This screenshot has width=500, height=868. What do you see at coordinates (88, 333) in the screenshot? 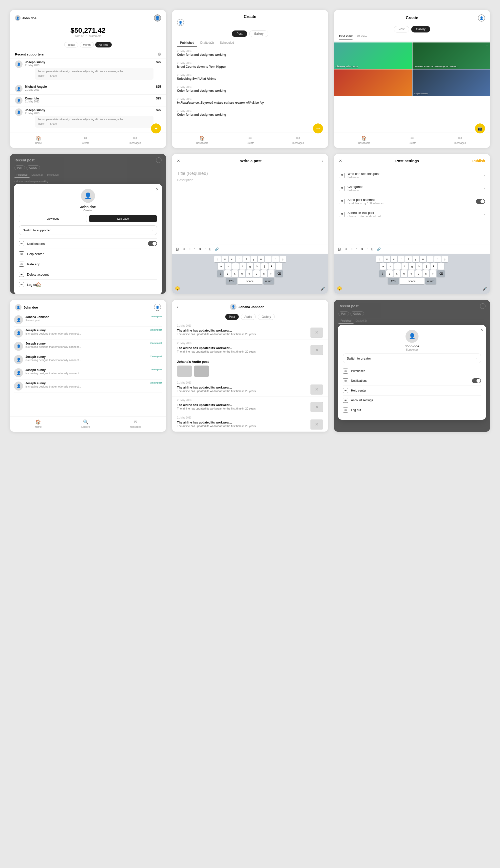
I see `msg-item-2: 👤 Joseph sunny is creating designs that …` at bounding box center [88, 333].